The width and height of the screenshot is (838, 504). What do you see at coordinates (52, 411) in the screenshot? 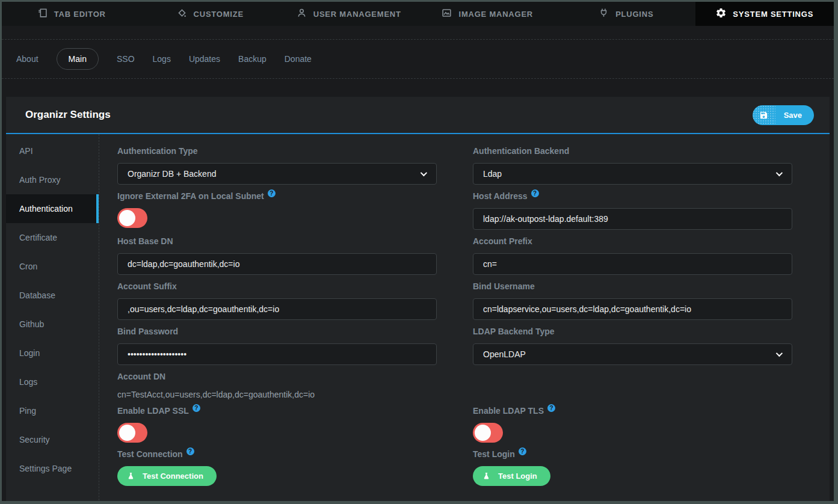
I see `sidebar-item-ping: Ping` at bounding box center [52, 411].